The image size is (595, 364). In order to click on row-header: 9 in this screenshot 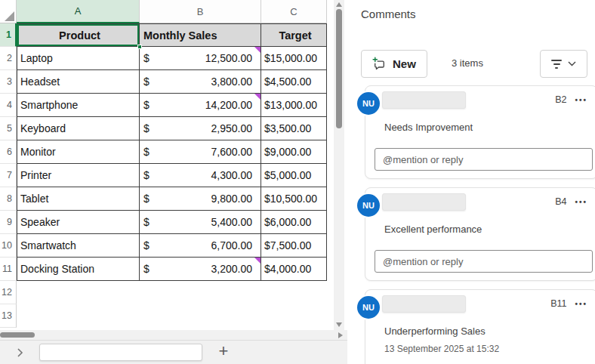, I will do `click(8, 222)`.